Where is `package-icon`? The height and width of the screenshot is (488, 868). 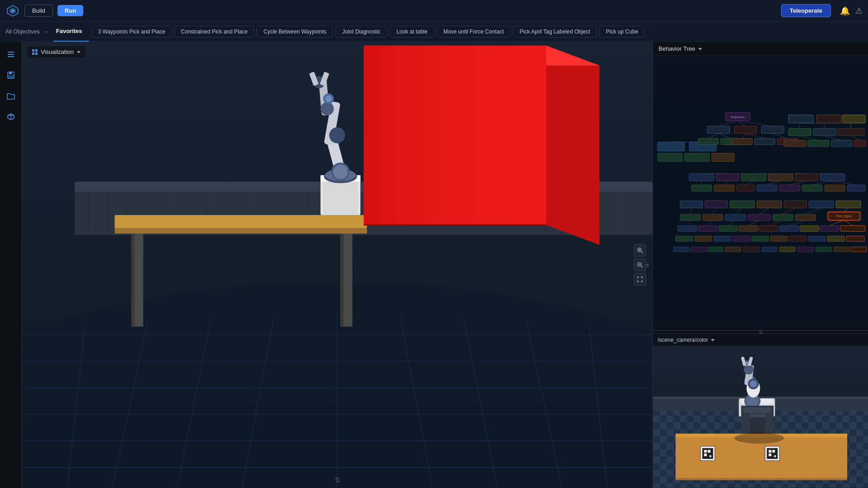 package-icon is located at coordinates (11, 117).